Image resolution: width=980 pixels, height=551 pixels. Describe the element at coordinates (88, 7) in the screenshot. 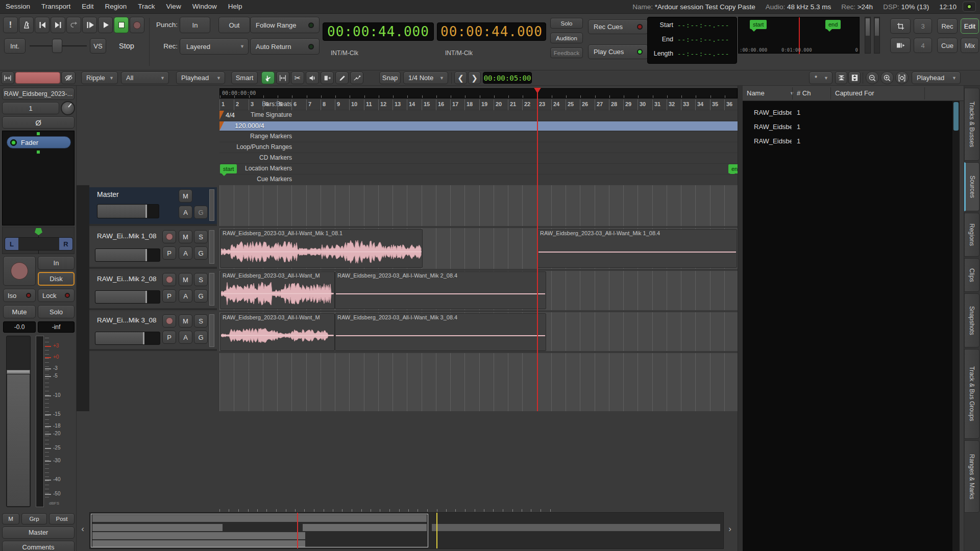

I see `menu-edit: Edit` at that location.